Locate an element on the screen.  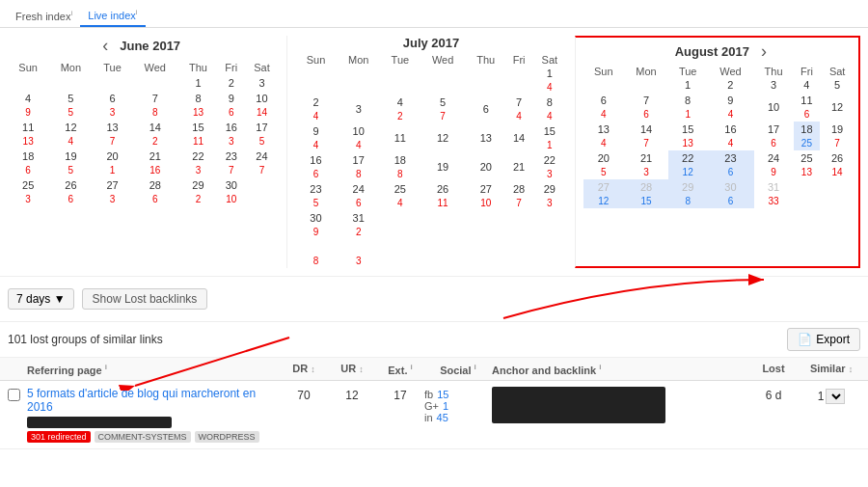
calendar-cell: 2212 is located at coordinates (688, 165).